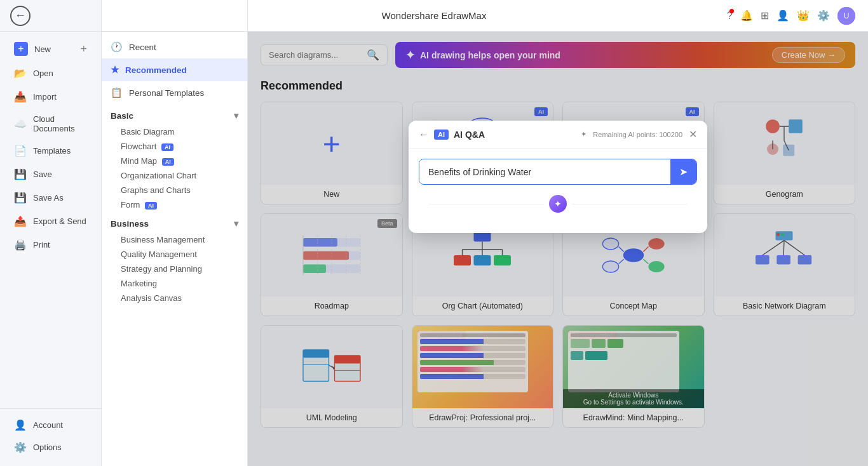 The height and width of the screenshot is (466, 868). I want to click on crown-icon: 👑, so click(803, 15).